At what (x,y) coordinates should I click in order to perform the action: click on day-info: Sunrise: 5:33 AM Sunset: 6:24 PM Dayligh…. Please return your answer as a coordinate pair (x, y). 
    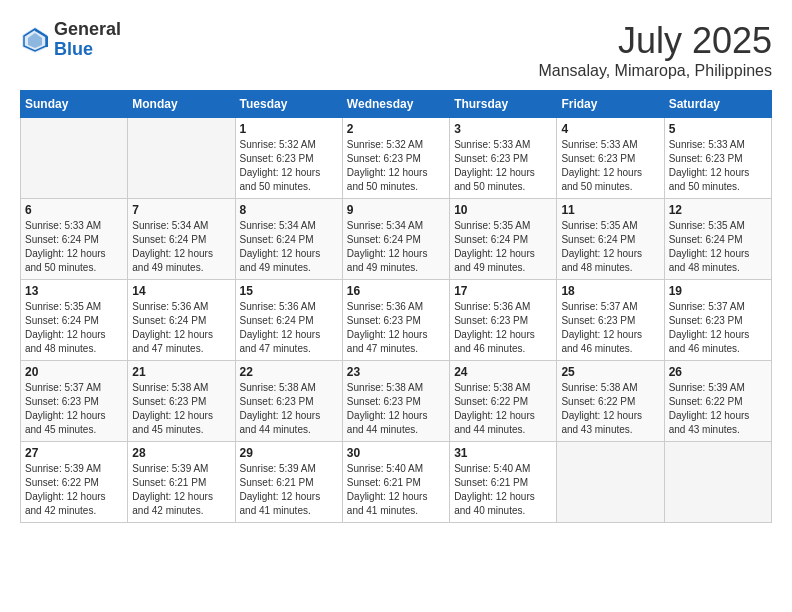
    Looking at the image, I should click on (74, 247).